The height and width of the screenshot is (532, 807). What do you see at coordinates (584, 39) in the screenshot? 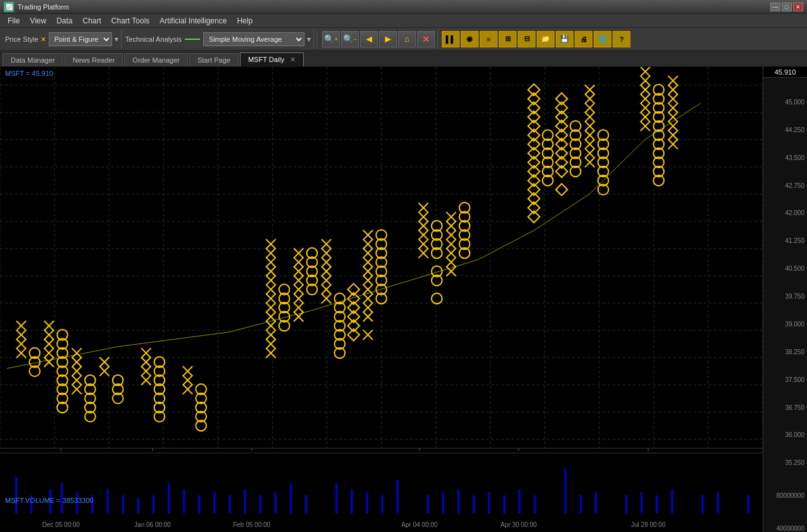
I see `print-button: 🖨` at bounding box center [584, 39].